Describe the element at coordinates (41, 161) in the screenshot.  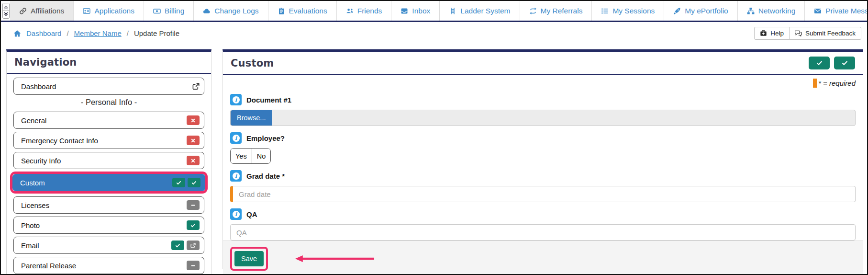
I see `sidebar-item-label: Security Info` at that location.